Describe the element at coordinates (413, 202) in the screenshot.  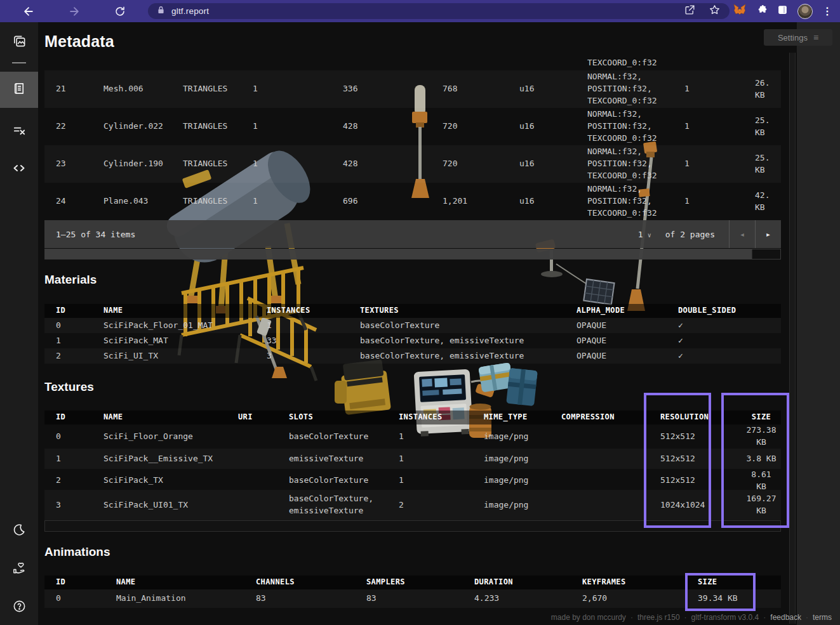
I see `table-row: 24 Plane.043 TRIANGLES 1 696 1,201 u16 N…` at that location.